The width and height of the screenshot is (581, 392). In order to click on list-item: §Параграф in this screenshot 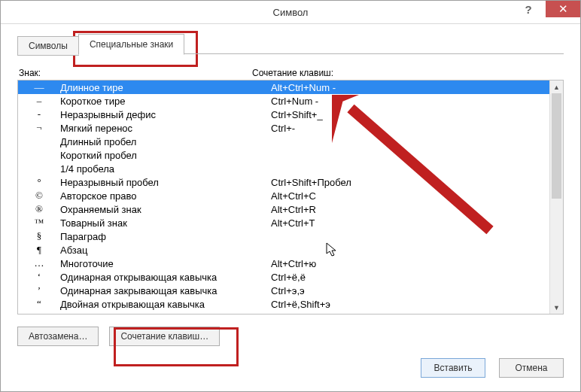, I will do `click(284, 236)`.